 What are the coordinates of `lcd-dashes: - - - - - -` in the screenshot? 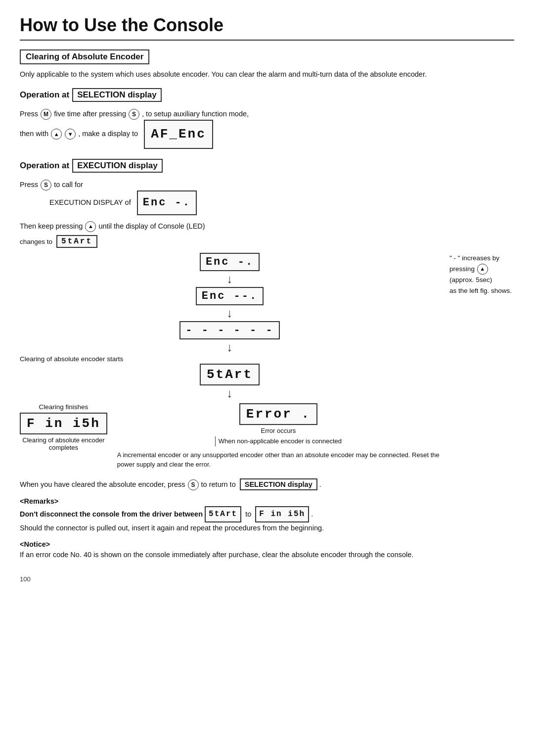 It's located at (229, 331).